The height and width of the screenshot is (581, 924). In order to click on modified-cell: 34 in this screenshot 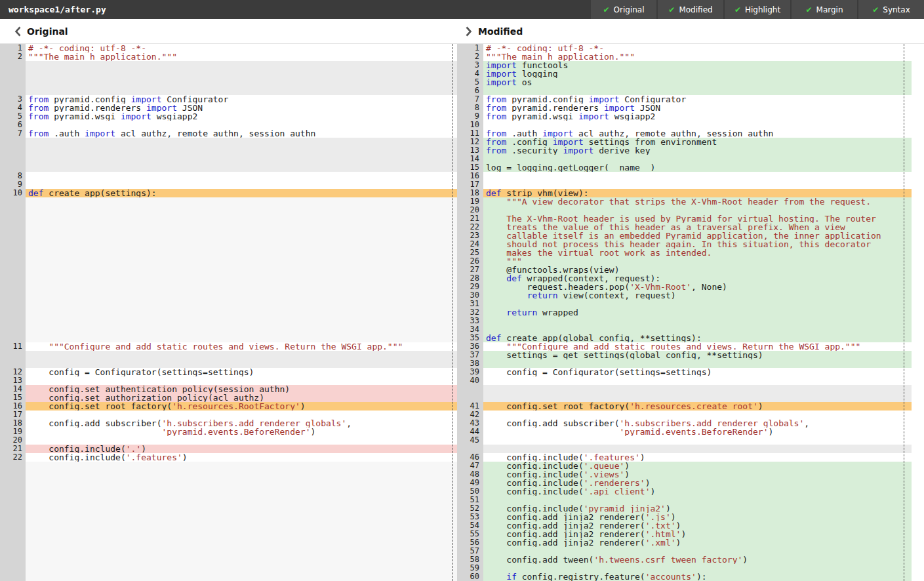, I will do `click(685, 329)`.